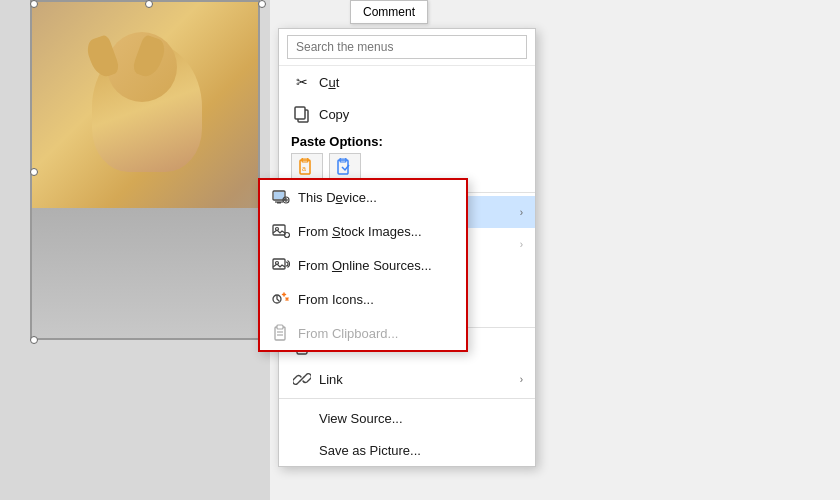 The height and width of the screenshot is (500, 840). I want to click on link-arrow: ›, so click(522, 380).